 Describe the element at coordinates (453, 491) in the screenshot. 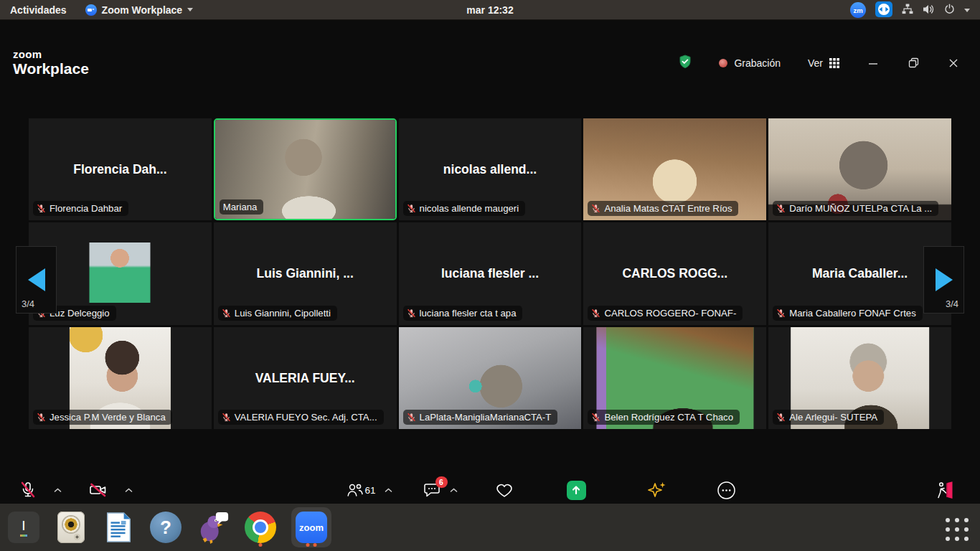

I see `chat-caret` at that location.